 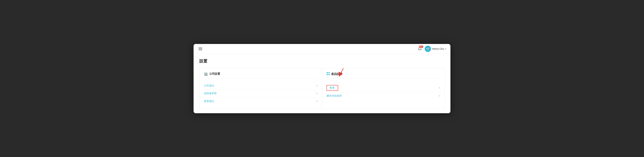 I want to click on company-icon: 🏢, so click(x=206, y=74).